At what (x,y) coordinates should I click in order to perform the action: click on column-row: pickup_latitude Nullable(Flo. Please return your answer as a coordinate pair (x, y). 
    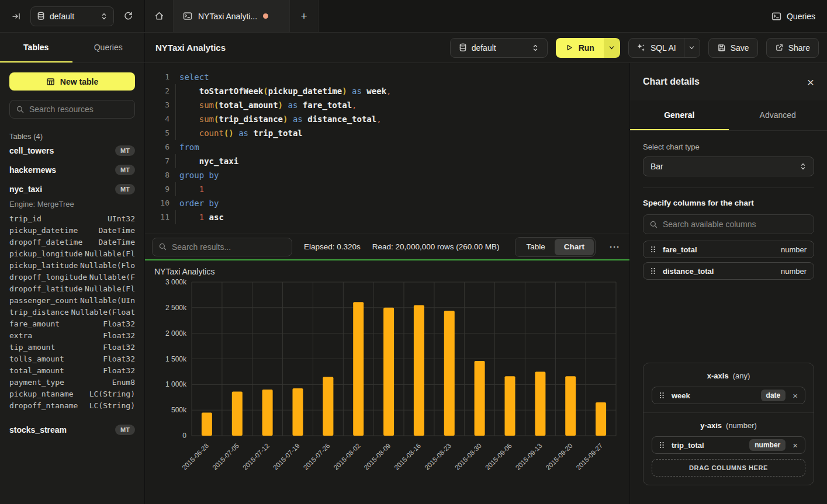
    Looking at the image, I should click on (72, 266).